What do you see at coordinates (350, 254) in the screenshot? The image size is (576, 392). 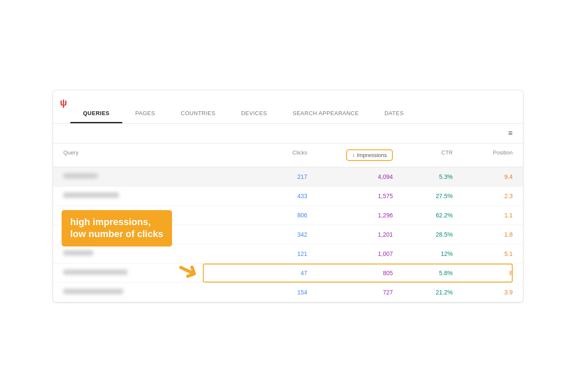 I see `impressions-cell: 1,007` at bounding box center [350, 254].